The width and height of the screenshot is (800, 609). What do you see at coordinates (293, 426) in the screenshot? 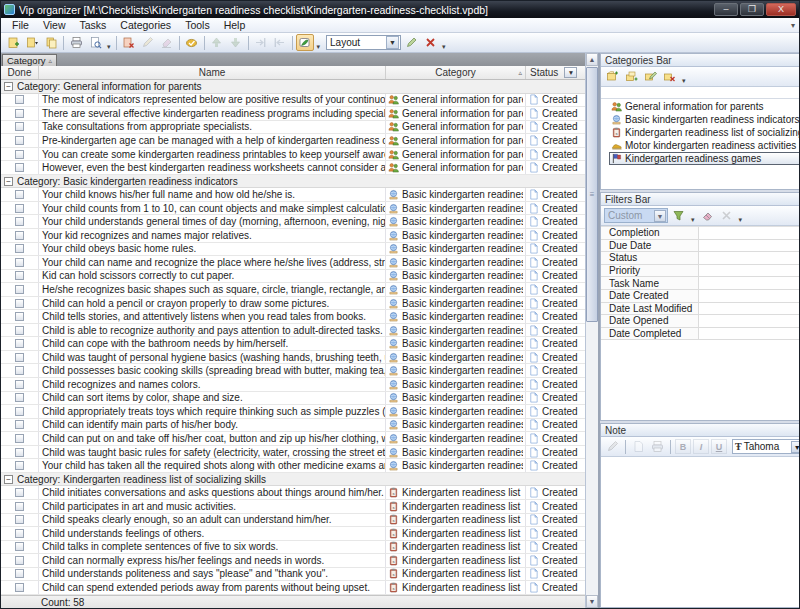
I see `table-row: Child can identify main parts of his/her…` at bounding box center [293, 426].